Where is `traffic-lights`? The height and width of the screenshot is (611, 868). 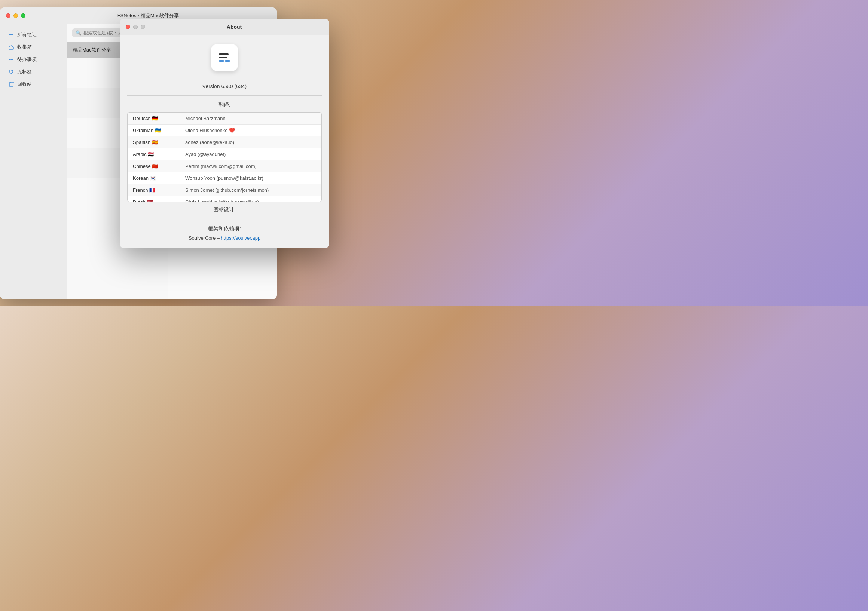 traffic-lights is located at coordinates (16, 16).